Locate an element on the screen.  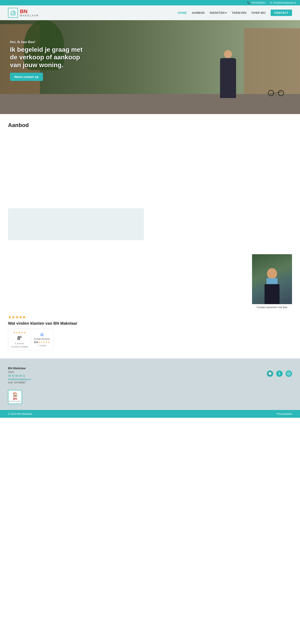
nav-contact: CONTACT is located at coordinates (281, 13).